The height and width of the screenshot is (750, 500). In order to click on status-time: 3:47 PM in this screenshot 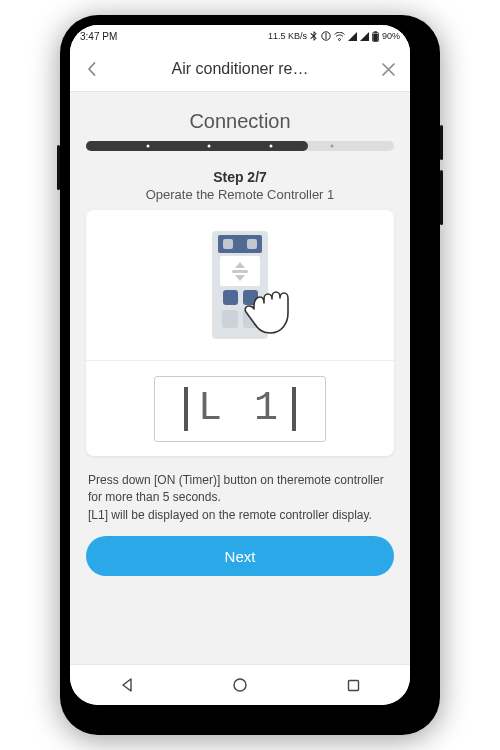, I will do `click(98, 36)`.